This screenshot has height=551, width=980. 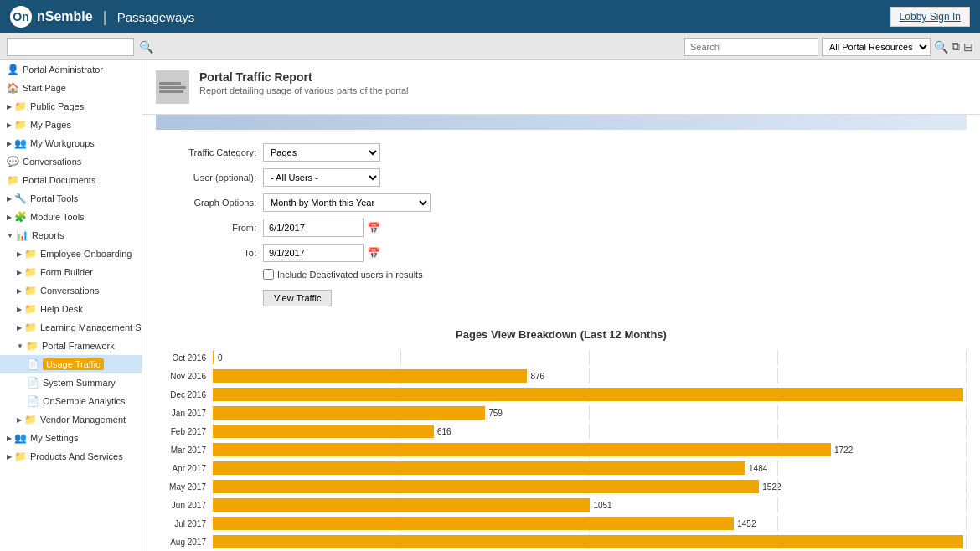 I want to click on module-icon: 🧩, so click(x=20, y=217).